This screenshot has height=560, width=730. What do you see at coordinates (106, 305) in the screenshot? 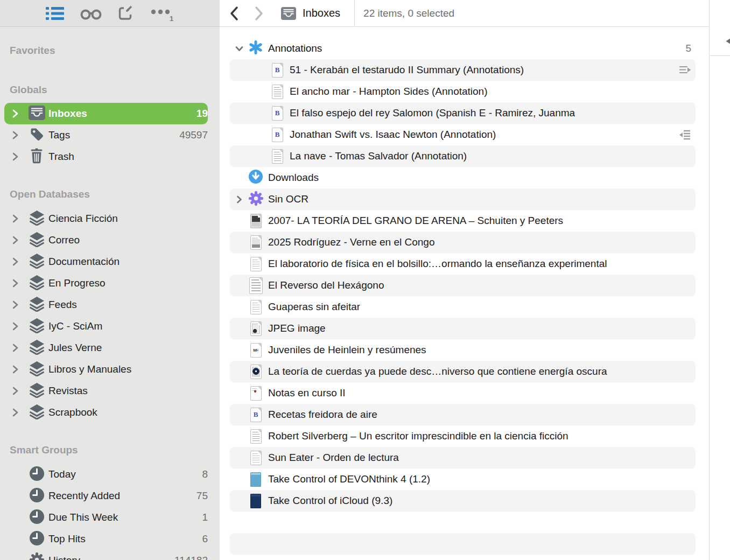
I see `sidebar-item-feeds: Feeds` at bounding box center [106, 305].